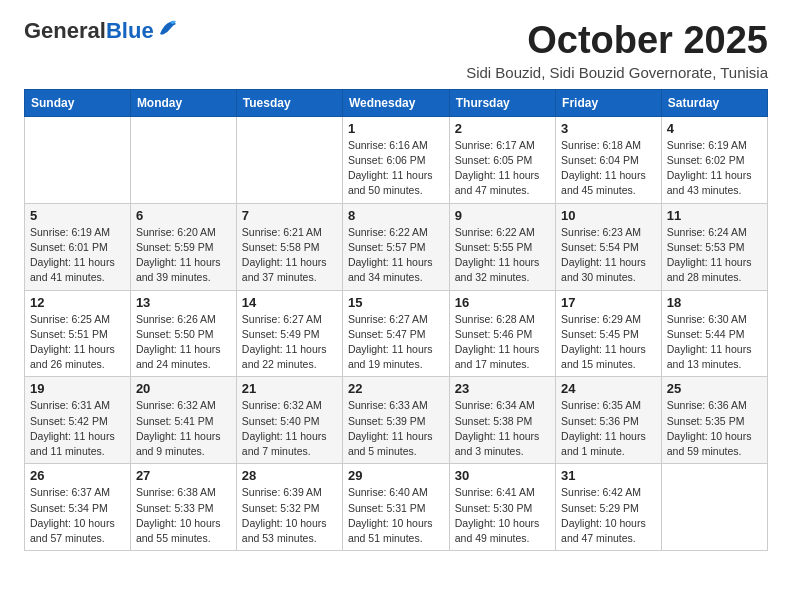 Image resolution: width=792 pixels, height=612 pixels. What do you see at coordinates (617, 72) in the screenshot?
I see `location-subtitle: Sidi Bouzid, Sidi Bouzid Governorate, Tu…` at bounding box center [617, 72].